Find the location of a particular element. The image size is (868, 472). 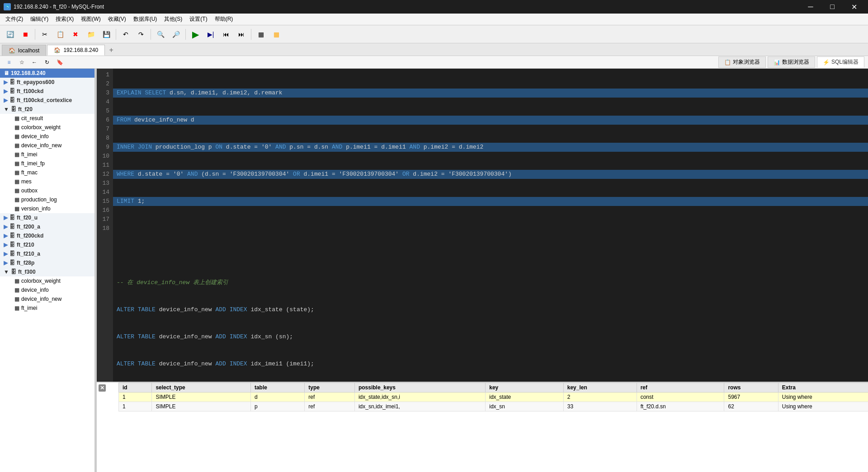

db-label: ft_f28p is located at coordinates (25, 263).